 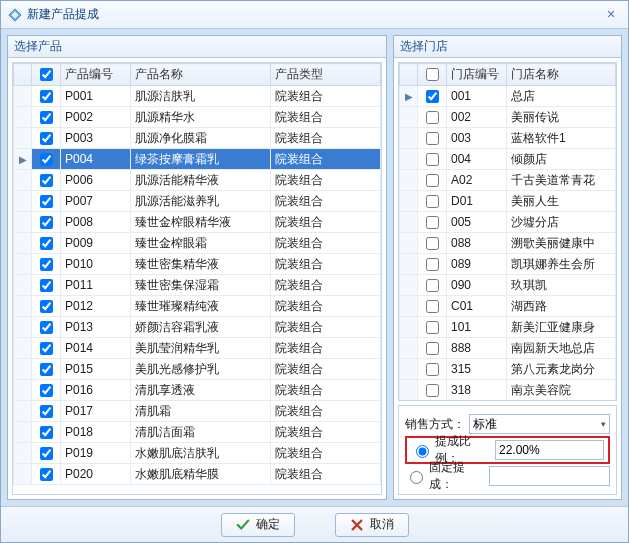 I want to click on product-row: ▶P004绿茶按摩膏霜乳院装组合, so click(x=198, y=160).